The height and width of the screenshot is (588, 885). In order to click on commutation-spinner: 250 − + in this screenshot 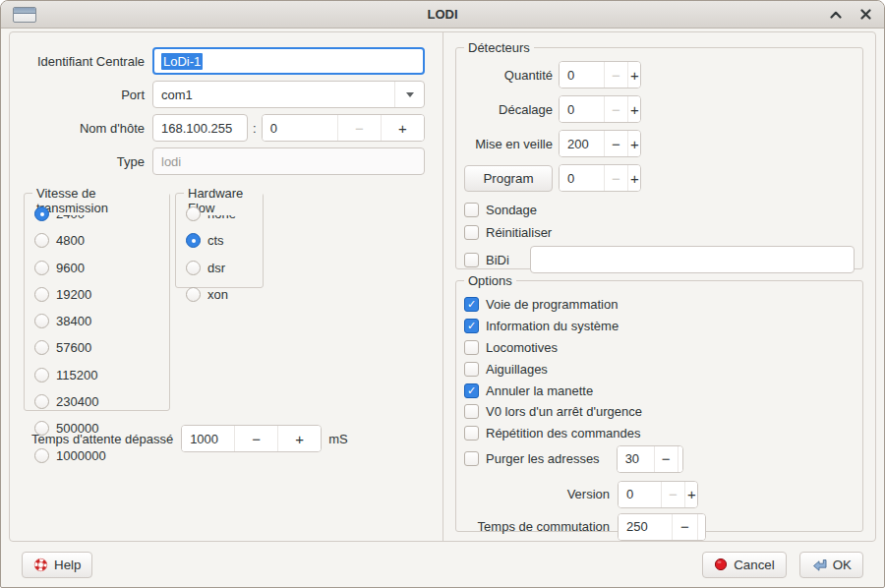, I will do `click(662, 527)`.